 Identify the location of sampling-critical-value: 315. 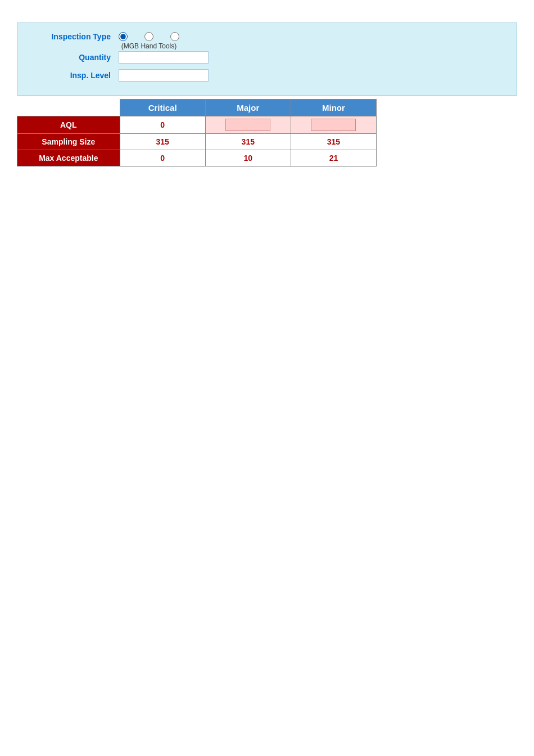
(162, 142).